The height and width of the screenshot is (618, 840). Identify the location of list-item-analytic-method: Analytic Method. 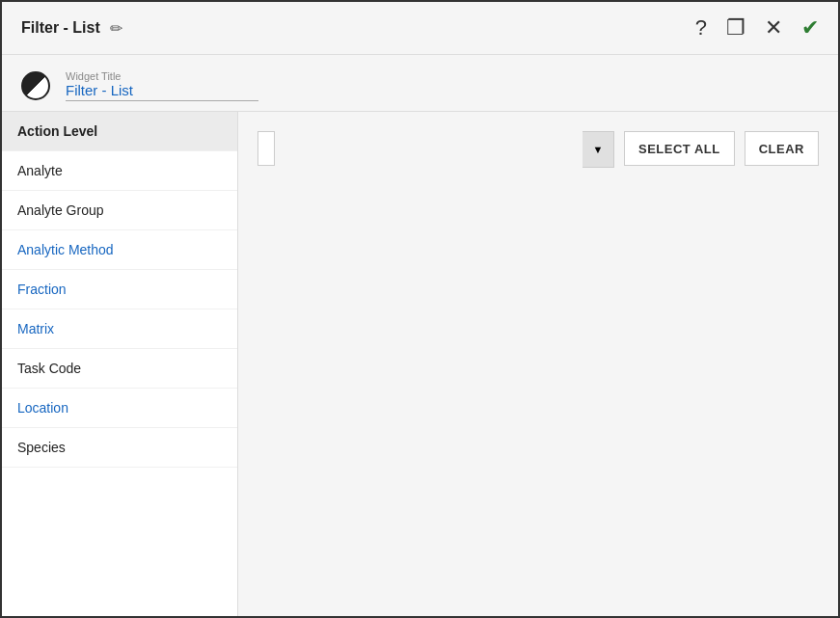
(120, 251).